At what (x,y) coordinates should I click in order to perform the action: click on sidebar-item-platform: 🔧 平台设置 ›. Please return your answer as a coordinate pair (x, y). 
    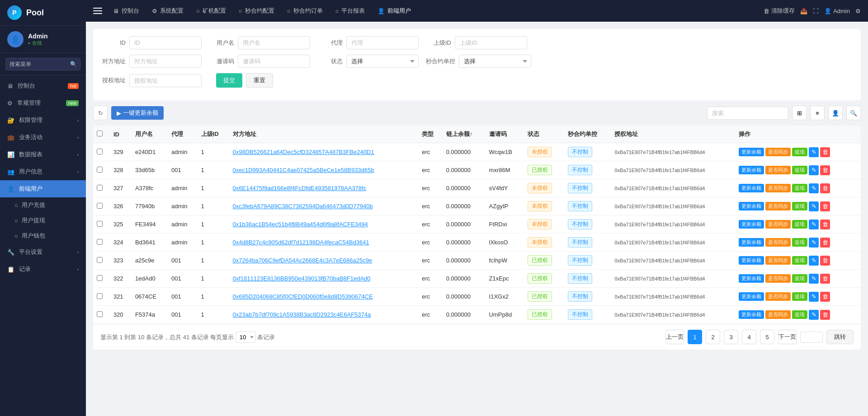
    Looking at the image, I should click on (43, 252).